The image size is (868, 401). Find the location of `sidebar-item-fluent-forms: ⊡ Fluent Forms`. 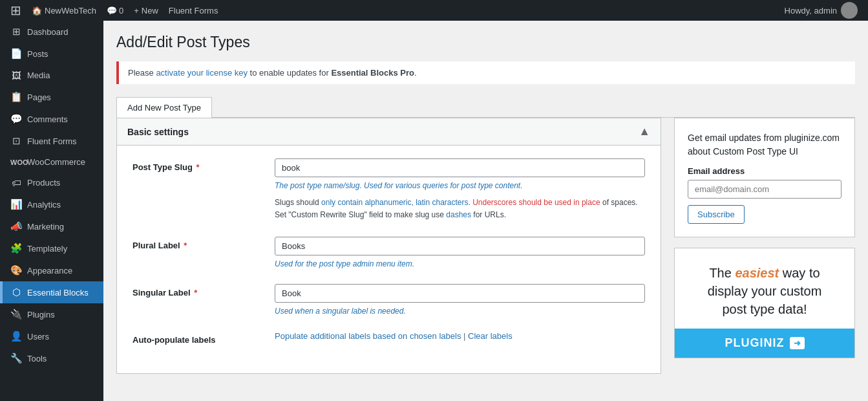

sidebar-item-fluent-forms: ⊡ Fluent Forms is located at coordinates (52, 141).